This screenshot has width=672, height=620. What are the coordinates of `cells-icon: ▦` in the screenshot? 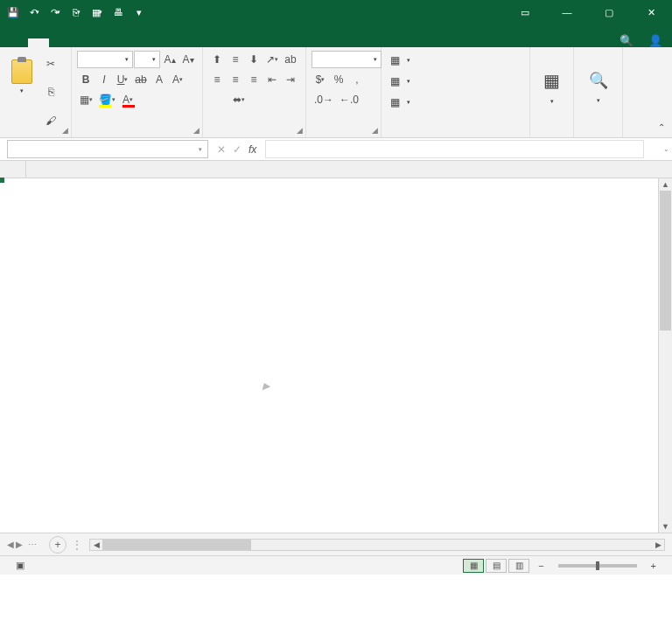 It's located at (551, 80).